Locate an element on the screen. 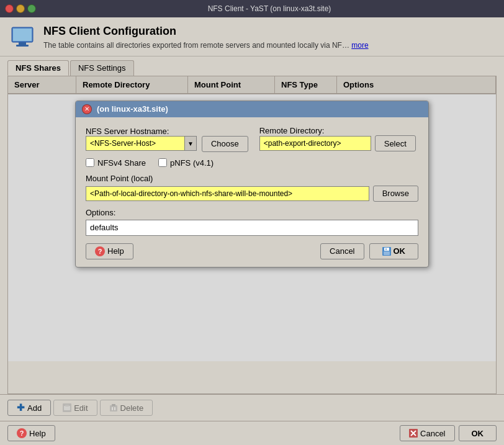 The image size is (504, 445). remote-dir-row: Select is located at coordinates (338, 143).